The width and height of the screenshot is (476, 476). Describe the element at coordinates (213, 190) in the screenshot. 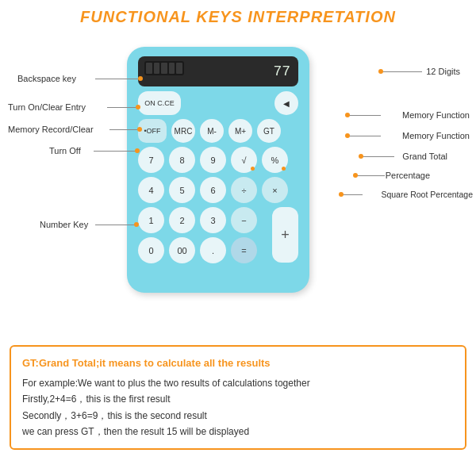

I see `btn-6: 6` at that location.